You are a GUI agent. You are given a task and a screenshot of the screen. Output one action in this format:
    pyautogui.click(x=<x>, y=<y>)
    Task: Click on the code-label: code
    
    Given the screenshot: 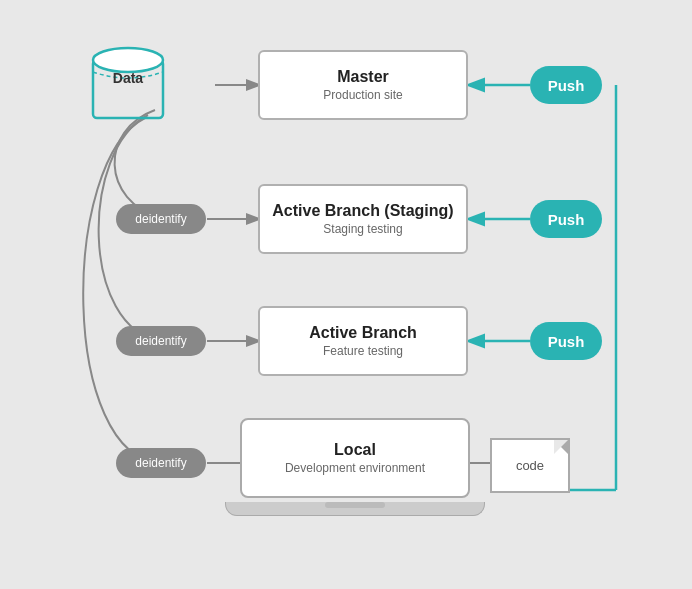 What is the action you would take?
    pyautogui.click(x=530, y=466)
    